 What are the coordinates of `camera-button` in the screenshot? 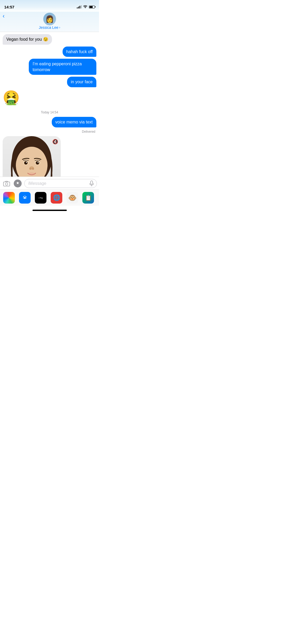 It's located at (7, 183).